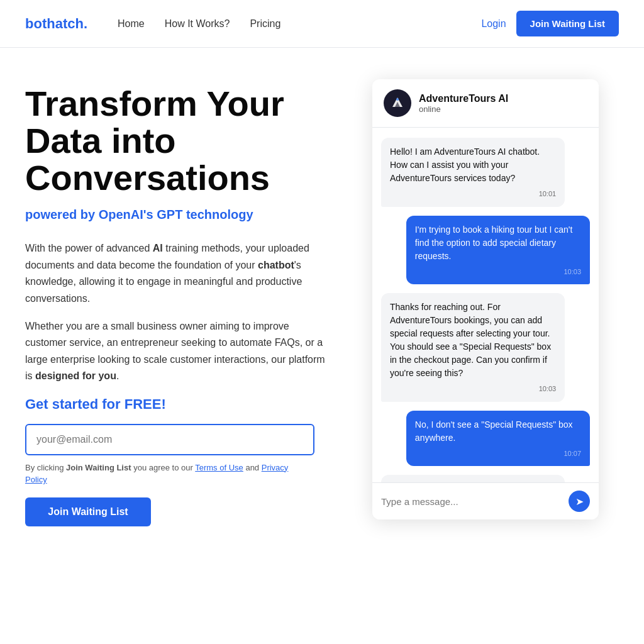  What do you see at coordinates (57, 24) in the screenshot?
I see `logo: bothatch.` at bounding box center [57, 24].